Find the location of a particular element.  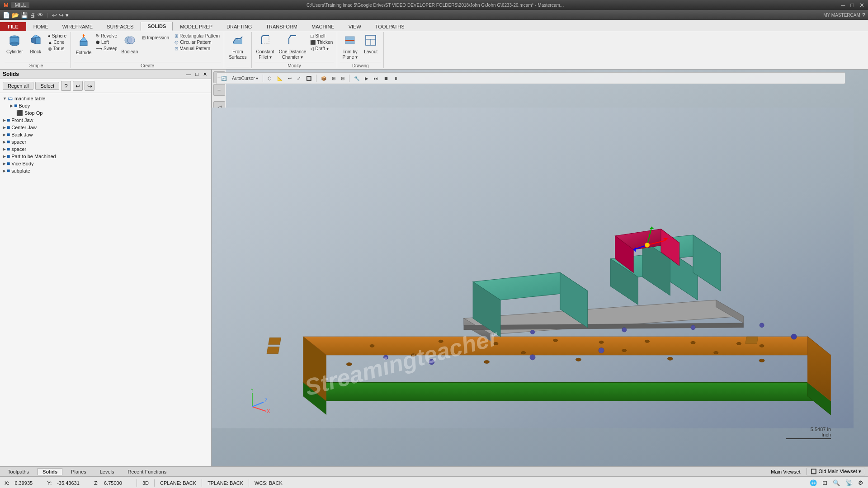

vt-play-btn: ▶ is located at coordinates (367, 79).